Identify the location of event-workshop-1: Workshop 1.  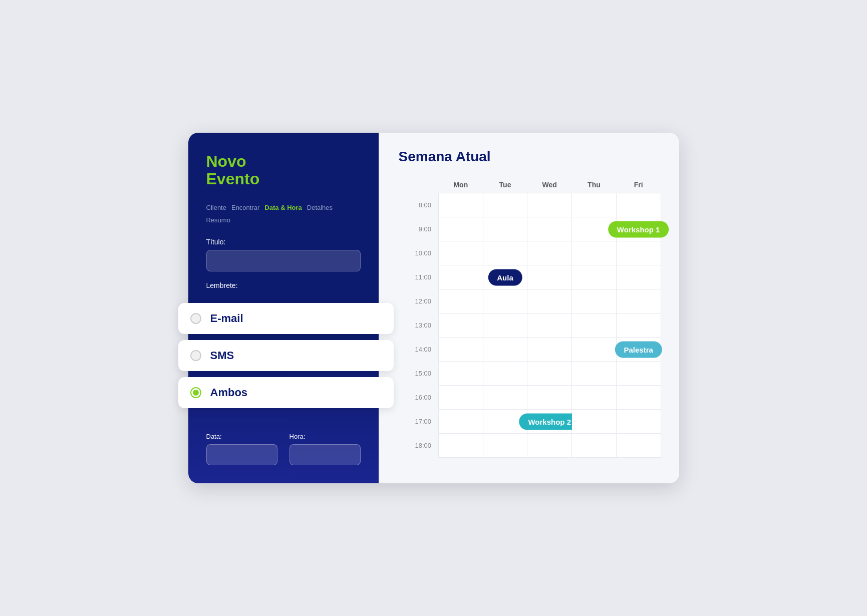
(639, 229).